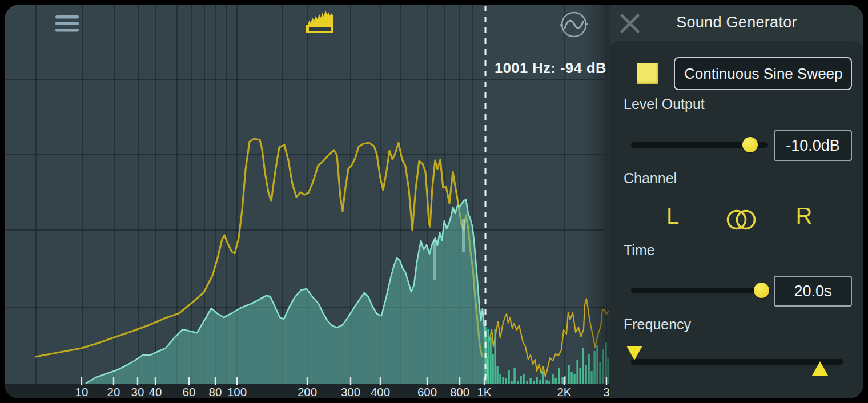 This screenshot has width=868, height=403. Describe the element at coordinates (750, 145) in the screenshot. I see `level-slider-thumb` at that location.